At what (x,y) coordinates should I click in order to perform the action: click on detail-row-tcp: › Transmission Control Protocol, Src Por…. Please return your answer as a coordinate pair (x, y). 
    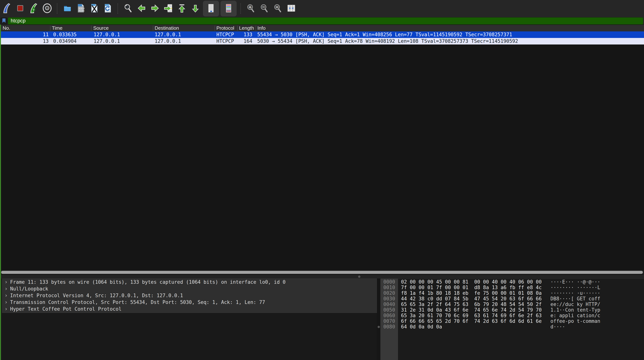
    Looking at the image, I should click on (190, 302).